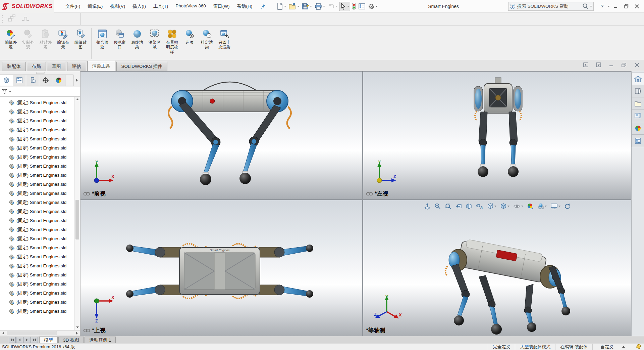 The width and height of the screenshot is (644, 350). What do you see at coordinates (71, 340) in the screenshot?
I see `3d-views-tab: 3D 视图` at bounding box center [71, 340].